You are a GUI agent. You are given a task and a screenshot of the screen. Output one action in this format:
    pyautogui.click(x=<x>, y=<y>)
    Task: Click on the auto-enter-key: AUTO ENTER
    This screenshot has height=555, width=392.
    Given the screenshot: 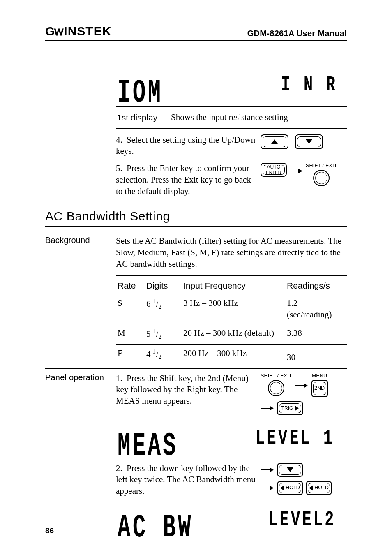 What is the action you would take?
    pyautogui.click(x=274, y=170)
    